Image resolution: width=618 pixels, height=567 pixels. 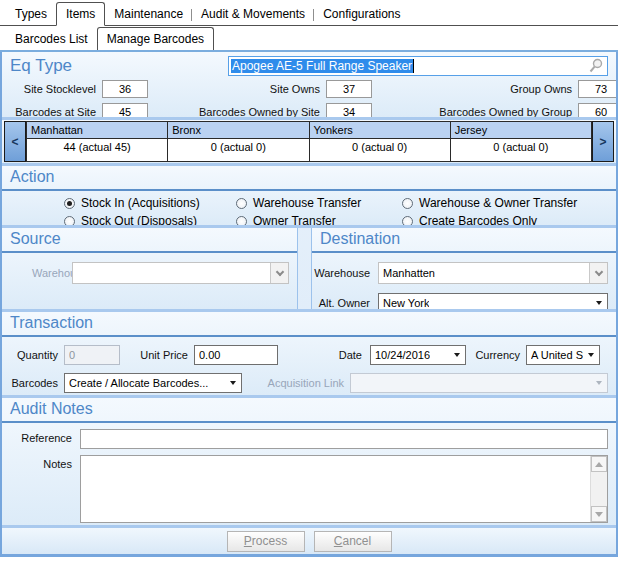 What do you see at coordinates (309, 197) in the screenshot?
I see `action-panel: Action Stock In (Acquisitions) Warehouse…` at bounding box center [309, 197].